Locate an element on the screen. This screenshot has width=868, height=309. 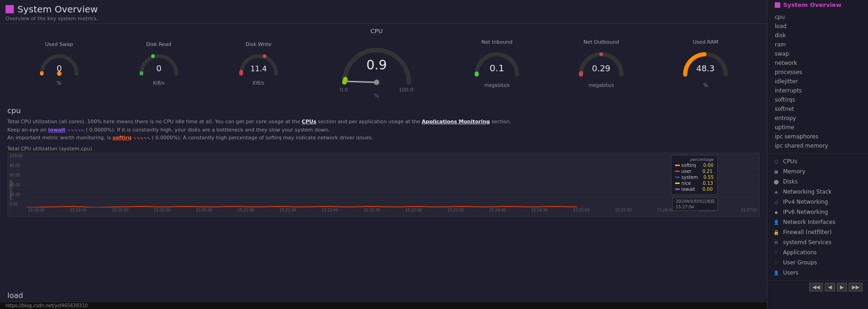
sidebar-item-disks: ⬤ Disks is located at coordinates (817, 182).